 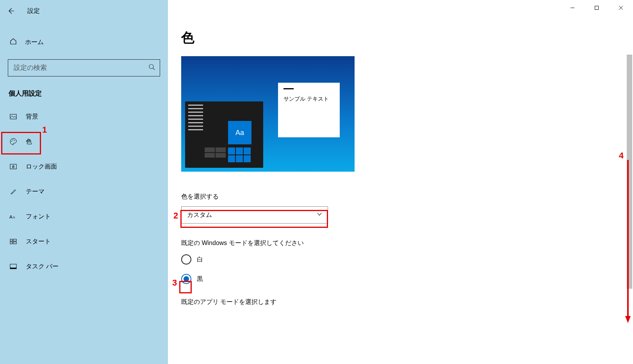 What do you see at coordinates (34, 11) in the screenshot?
I see `window-title: 設定` at bounding box center [34, 11].